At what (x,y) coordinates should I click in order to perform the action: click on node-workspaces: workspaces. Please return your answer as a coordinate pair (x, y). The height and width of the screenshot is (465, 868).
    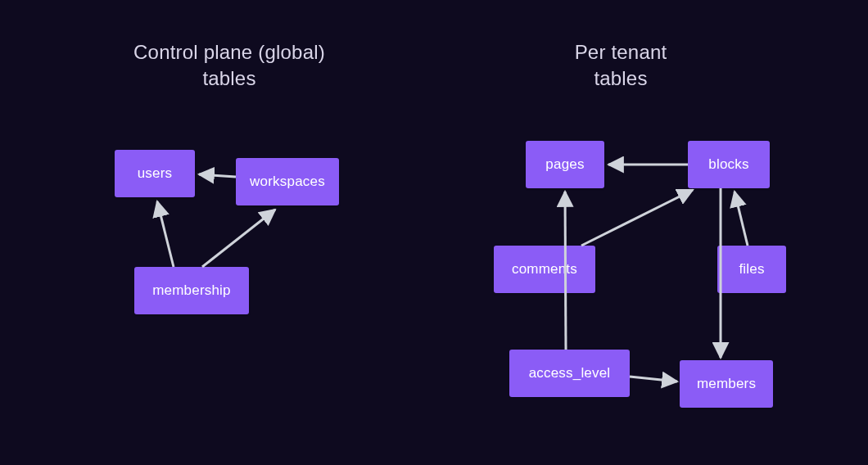
    Looking at the image, I should click on (287, 182).